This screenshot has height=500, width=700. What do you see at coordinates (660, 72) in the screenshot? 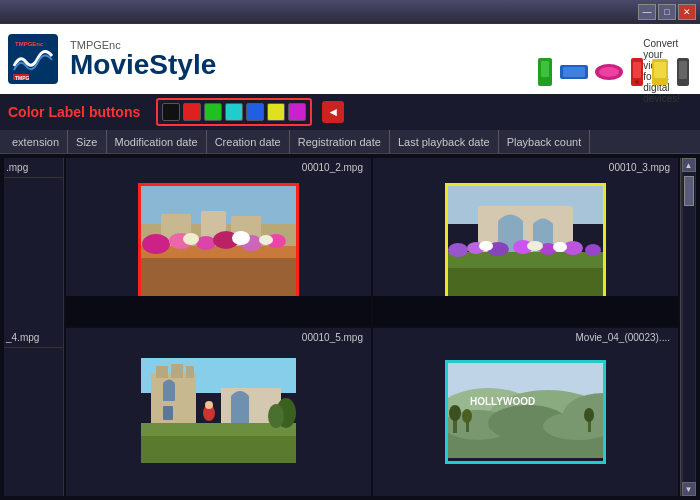
I see `device-yellow-icon` at bounding box center [660, 72].